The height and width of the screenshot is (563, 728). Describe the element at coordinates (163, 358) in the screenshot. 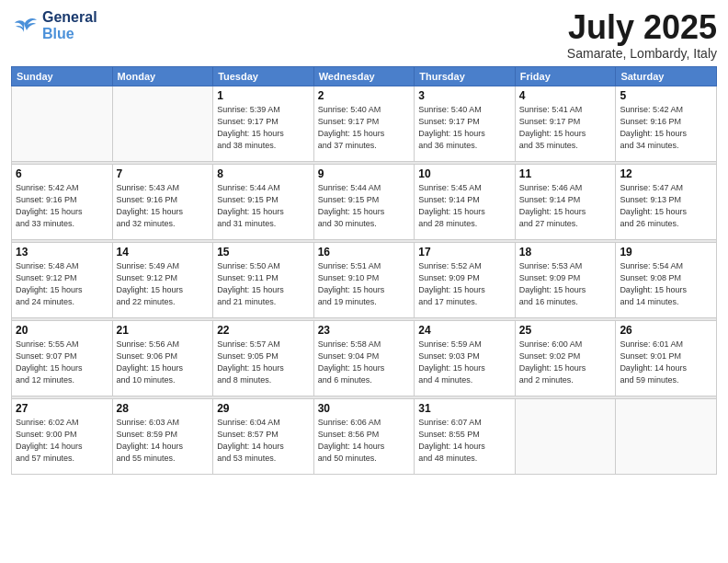

I see `calendar-cell: 21Sunrise: 5:56 AM Sunset: 9:06 PM Dayli…` at that location.